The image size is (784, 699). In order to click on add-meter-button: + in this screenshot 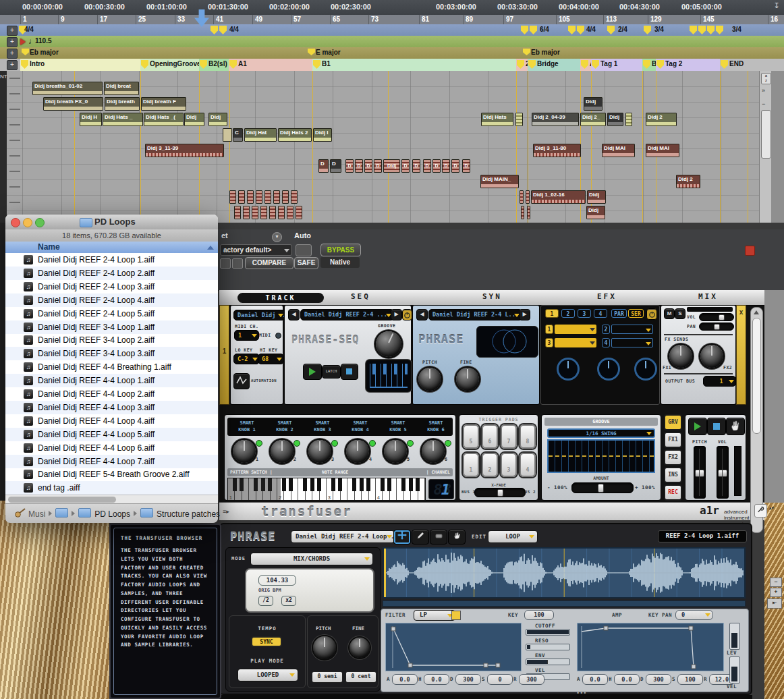, I will do `click(12, 31)`.